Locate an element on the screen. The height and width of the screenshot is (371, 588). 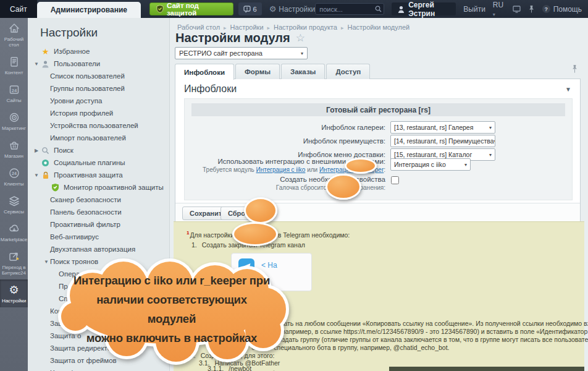
menu-item-пользователи: ▼Пользователи is located at coordinates (99, 64).